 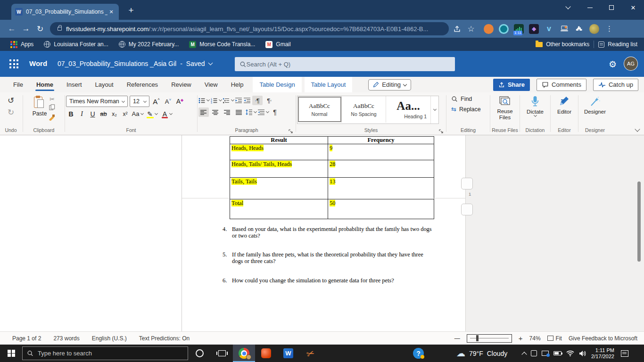 What do you see at coordinates (545, 354) in the screenshot?
I see `tray-display-icon` at bounding box center [545, 354].